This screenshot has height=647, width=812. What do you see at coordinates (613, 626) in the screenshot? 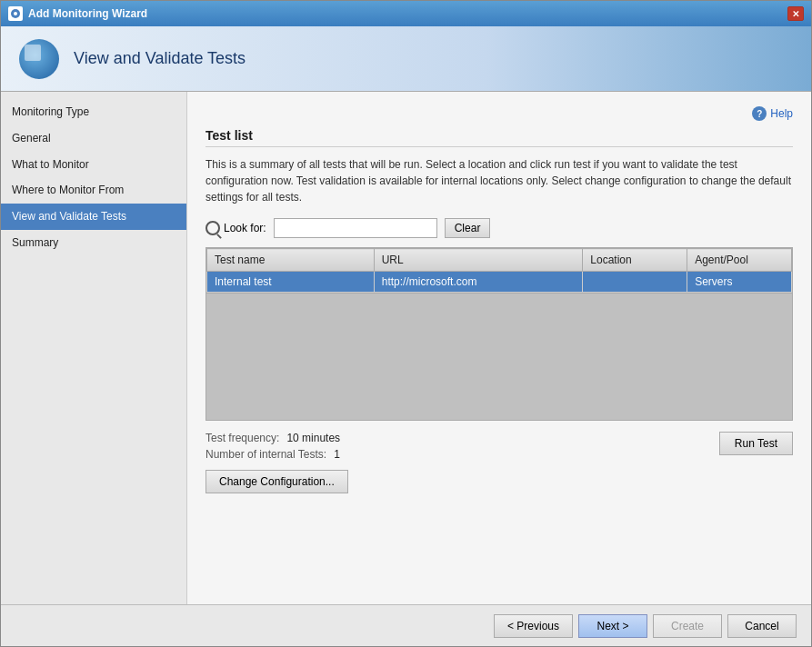
I see `next-button: Next >` at bounding box center [613, 626].